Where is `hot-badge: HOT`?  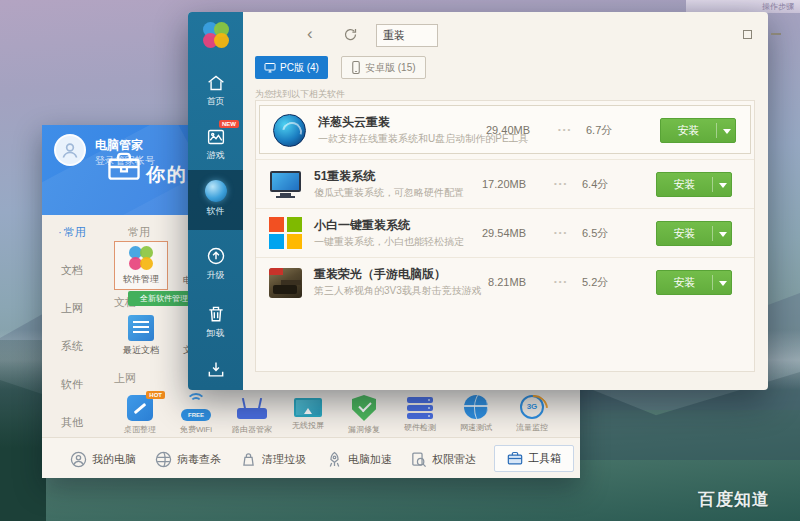
hot-badge: HOT is located at coordinates (156, 395).